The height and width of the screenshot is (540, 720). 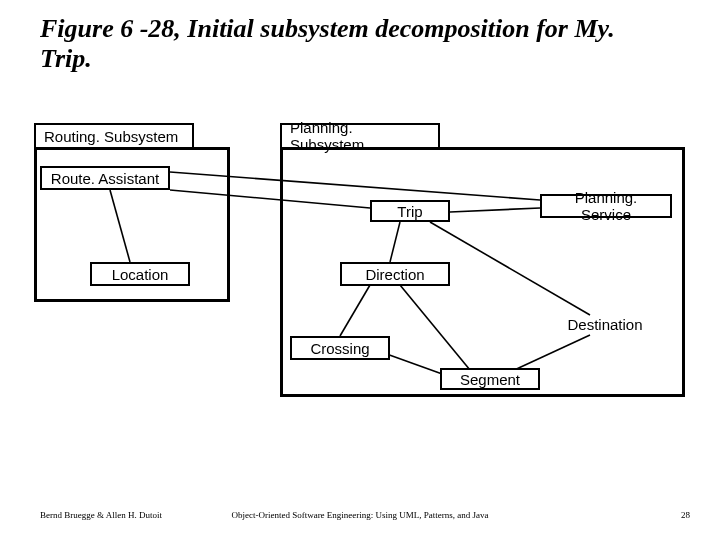 I want to click on planning-service-class: Planning. Service, so click(x=606, y=206).